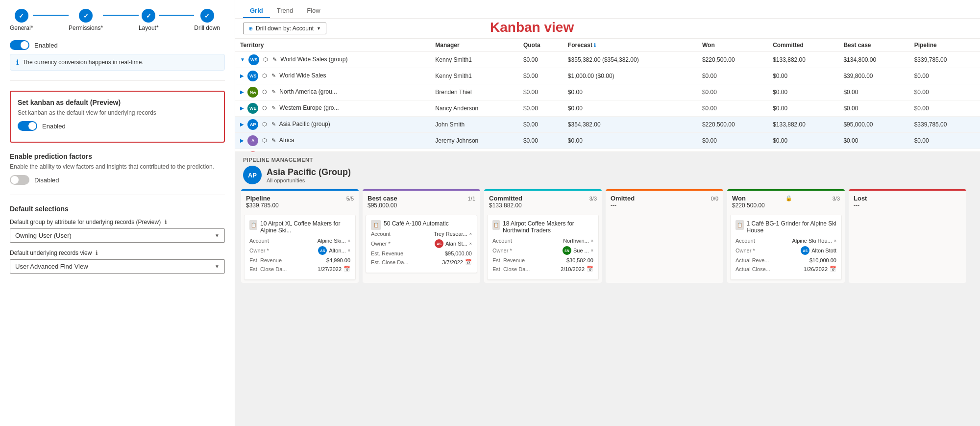 Image resolution: width=980 pixels, height=426 pixels. What do you see at coordinates (874, 92) in the screenshot?
I see `best-case-cell: $0.00` at bounding box center [874, 92].